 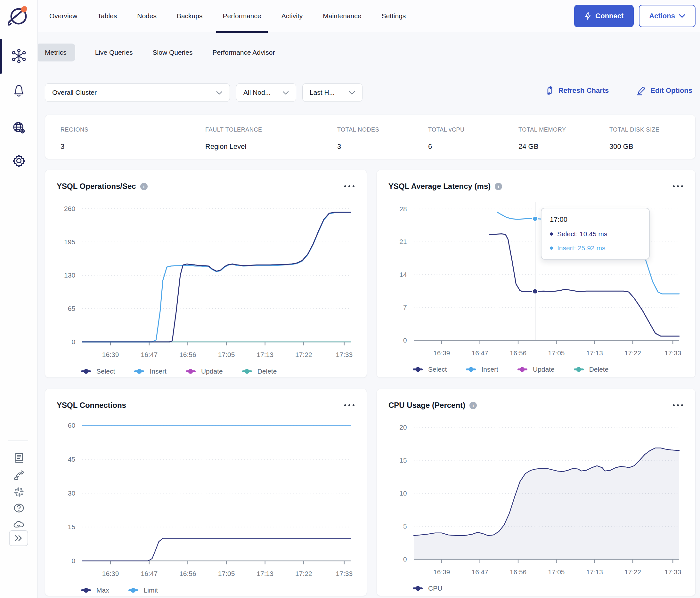 I want to click on cluster-select: Overall Cluster, so click(x=138, y=93).